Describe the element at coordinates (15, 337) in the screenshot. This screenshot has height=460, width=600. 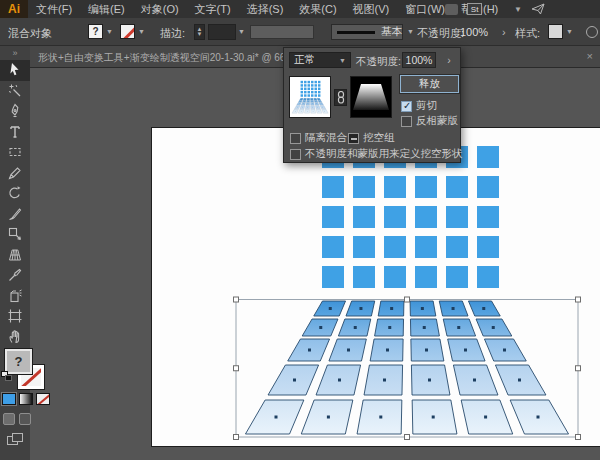
I see `hand-icon` at that location.